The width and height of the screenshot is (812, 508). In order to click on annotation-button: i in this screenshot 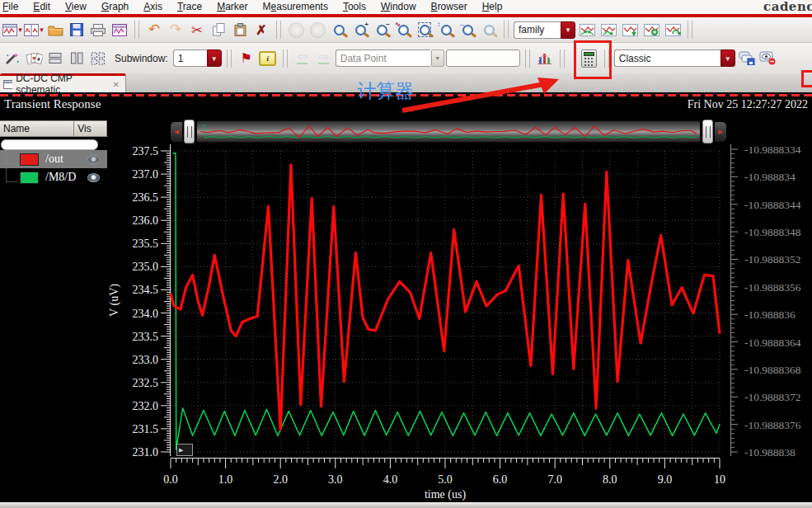, I will do `click(268, 59)`.